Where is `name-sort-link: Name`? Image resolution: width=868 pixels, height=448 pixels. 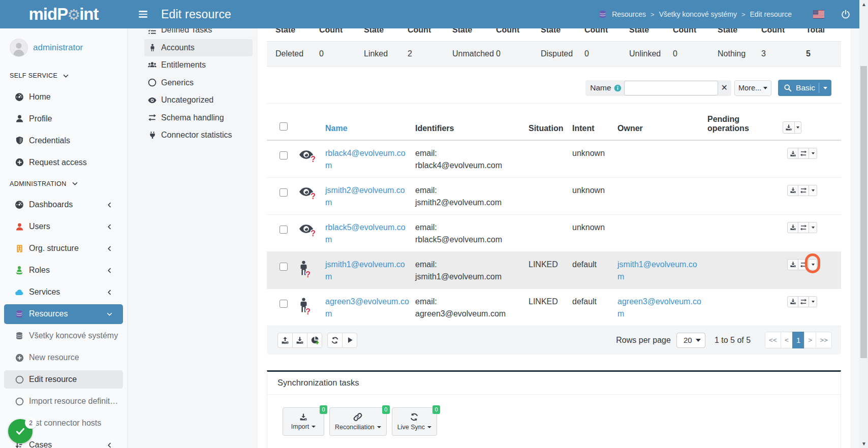 name-sort-link: Name is located at coordinates (336, 128).